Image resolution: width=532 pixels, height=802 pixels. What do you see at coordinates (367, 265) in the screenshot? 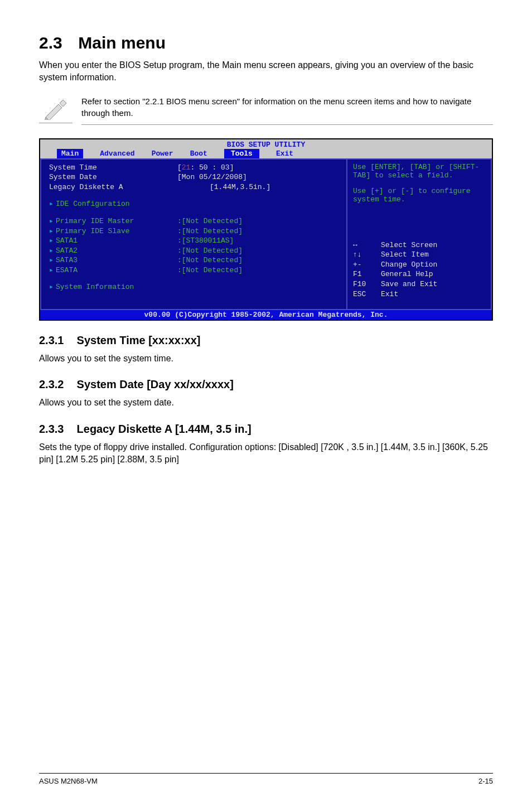
I see `key-pm-icon: +-` at bounding box center [367, 265].